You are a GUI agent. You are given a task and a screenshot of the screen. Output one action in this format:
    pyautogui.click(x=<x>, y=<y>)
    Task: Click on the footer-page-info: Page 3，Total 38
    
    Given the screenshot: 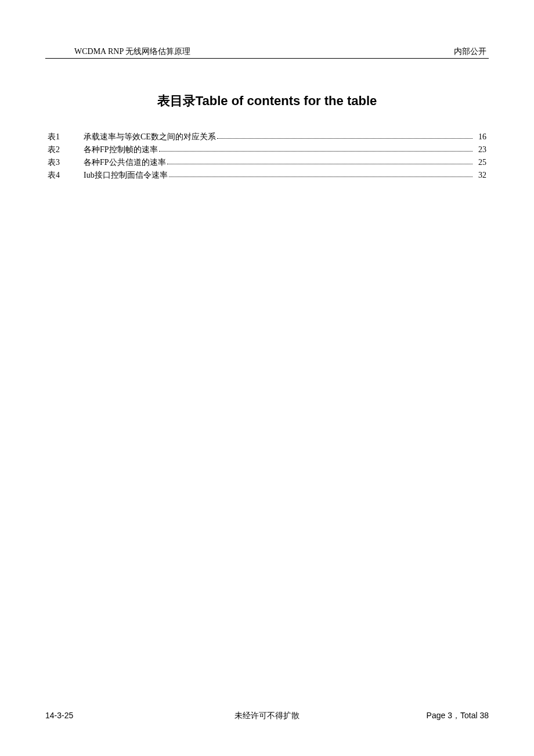 What is the action you would take?
    pyautogui.click(x=457, y=716)
    